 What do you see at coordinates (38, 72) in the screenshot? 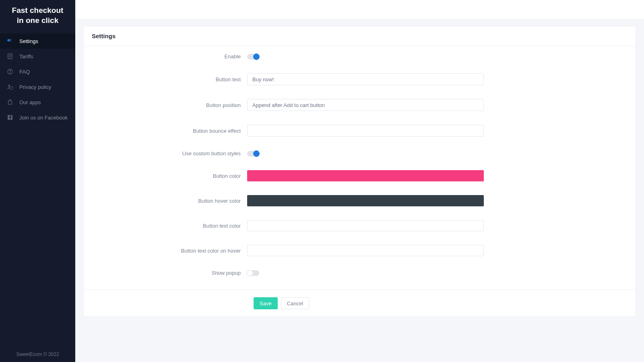
I see `sidebar-item-faq: FAQ` at bounding box center [38, 72].